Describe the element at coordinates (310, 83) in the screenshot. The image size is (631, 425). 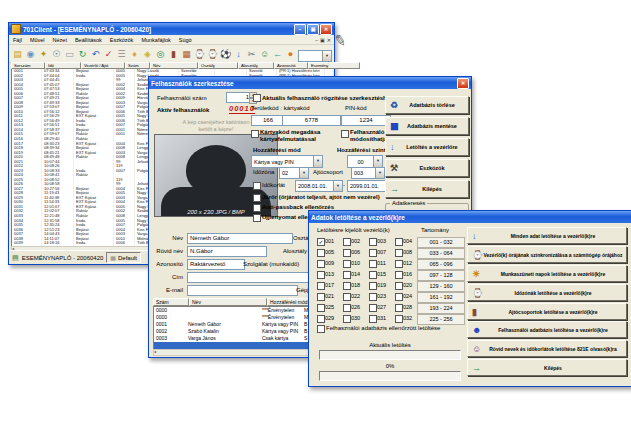
I see `user-editor-titlebar: Felhasználók szerkesztése ✕` at that location.